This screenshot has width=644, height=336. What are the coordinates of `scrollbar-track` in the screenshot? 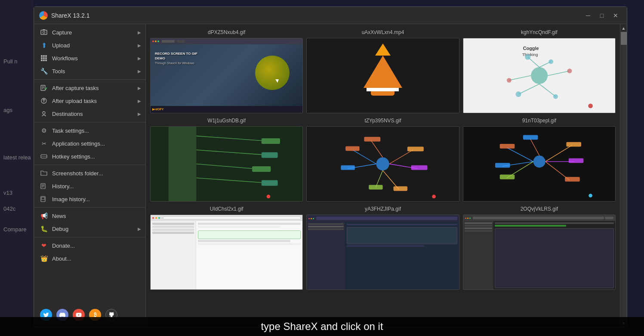 It's located at (624, 176).